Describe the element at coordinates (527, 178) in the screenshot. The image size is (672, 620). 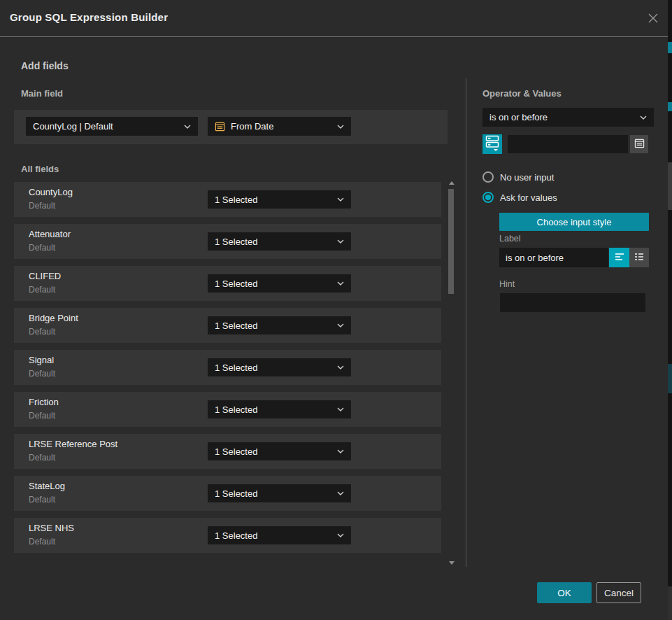
I see `radio-no-user-input-label: No user input` at that location.